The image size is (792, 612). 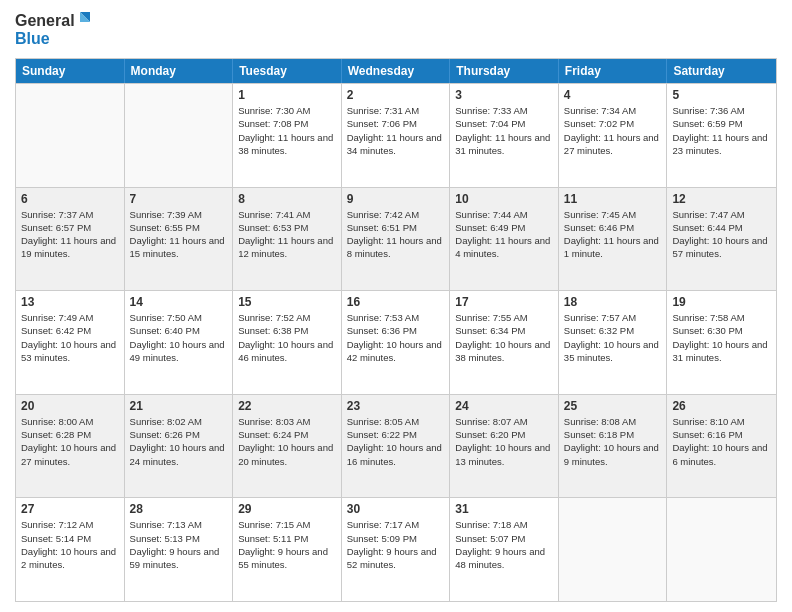 What do you see at coordinates (613, 199) in the screenshot?
I see `cell-day-number: 11` at bounding box center [613, 199].